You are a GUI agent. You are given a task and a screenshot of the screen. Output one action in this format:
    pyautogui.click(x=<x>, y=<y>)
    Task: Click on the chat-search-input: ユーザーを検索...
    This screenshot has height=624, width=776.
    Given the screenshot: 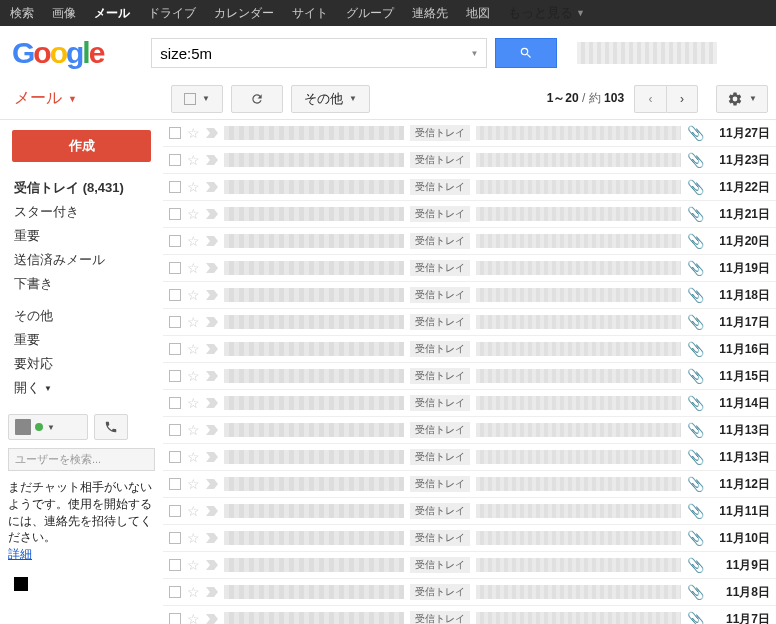 What is the action you would take?
    pyautogui.click(x=82, y=460)
    